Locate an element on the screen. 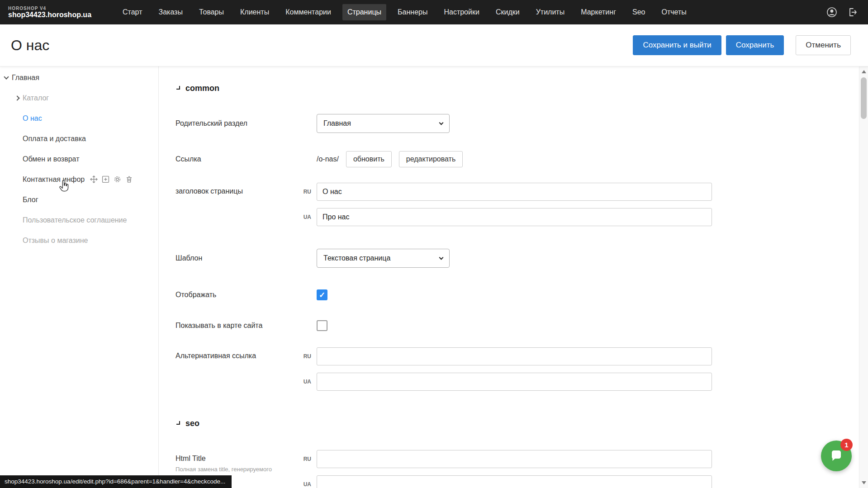 The width and height of the screenshot is (868, 488). section-seo: seo is located at coordinates (517, 423).